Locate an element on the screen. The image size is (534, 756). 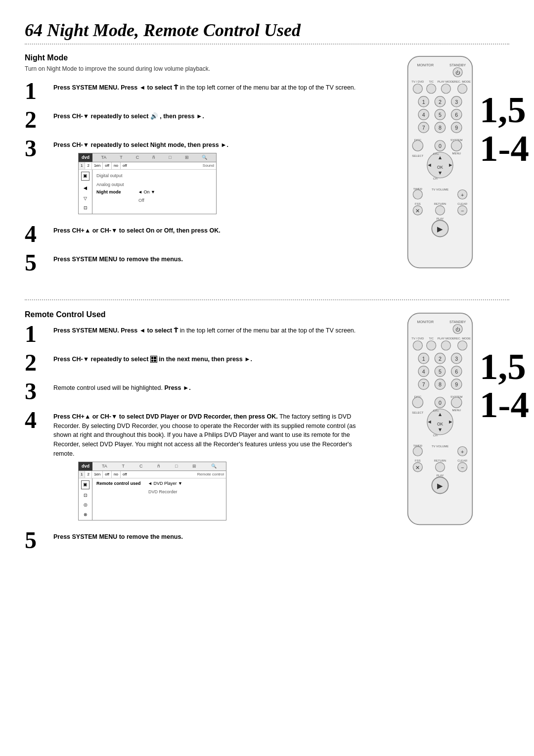
svg-text: MENU is located at coordinates (457, 410).